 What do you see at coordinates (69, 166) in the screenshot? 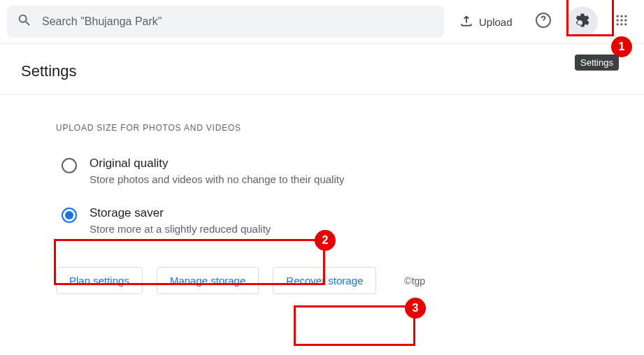
I see `radio-unchecked-icon` at bounding box center [69, 166].